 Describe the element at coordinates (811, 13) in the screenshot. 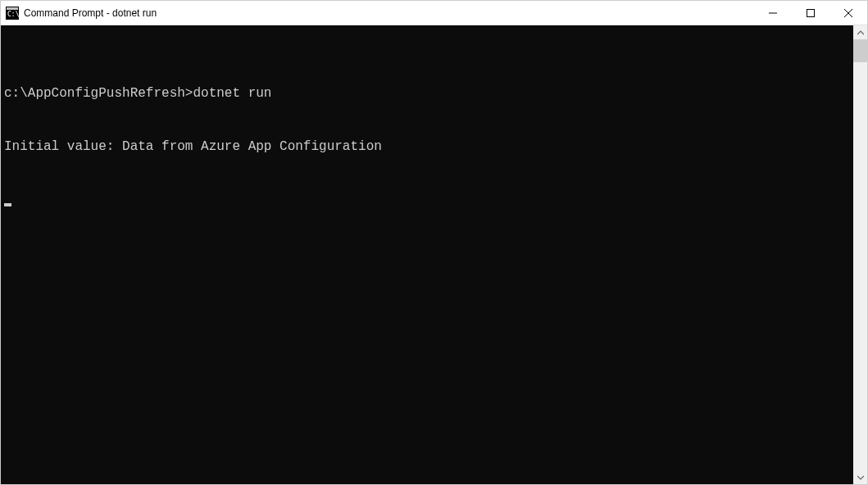

I see `maximize-button` at that location.